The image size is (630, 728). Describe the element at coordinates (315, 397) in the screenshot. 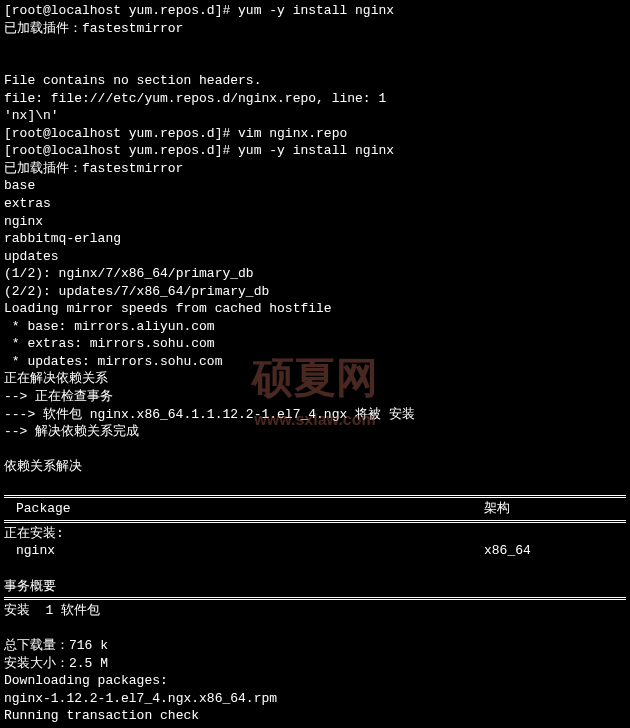

I see `terminal-line: --> 正在检查事务` at that location.